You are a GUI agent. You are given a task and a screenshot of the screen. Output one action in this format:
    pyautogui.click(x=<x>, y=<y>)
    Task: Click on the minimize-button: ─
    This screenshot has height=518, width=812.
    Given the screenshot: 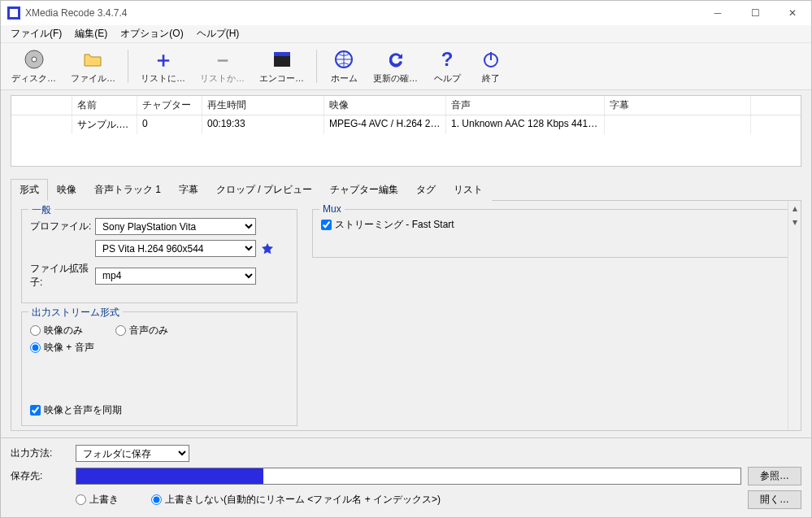 What is the action you would take?
    pyautogui.click(x=718, y=13)
    